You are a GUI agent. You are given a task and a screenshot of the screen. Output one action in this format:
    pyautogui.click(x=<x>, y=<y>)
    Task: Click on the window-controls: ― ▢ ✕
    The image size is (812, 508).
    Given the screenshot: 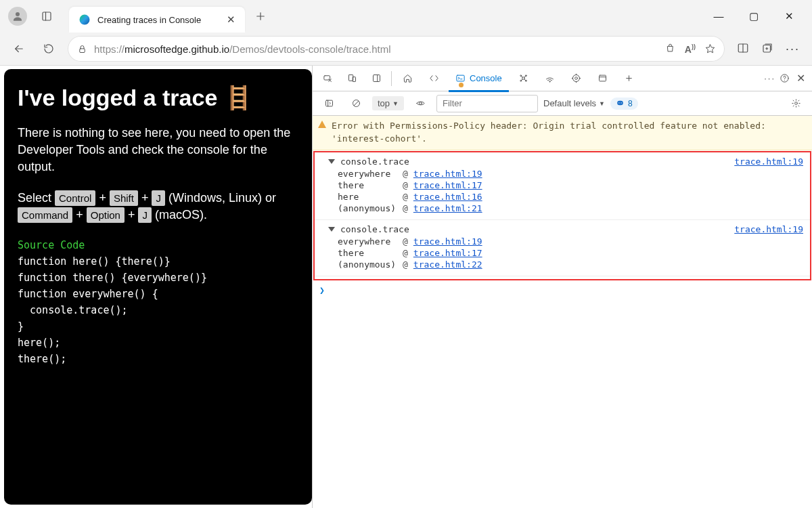 What is the action you would take?
    pyautogui.click(x=757, y=16)
    